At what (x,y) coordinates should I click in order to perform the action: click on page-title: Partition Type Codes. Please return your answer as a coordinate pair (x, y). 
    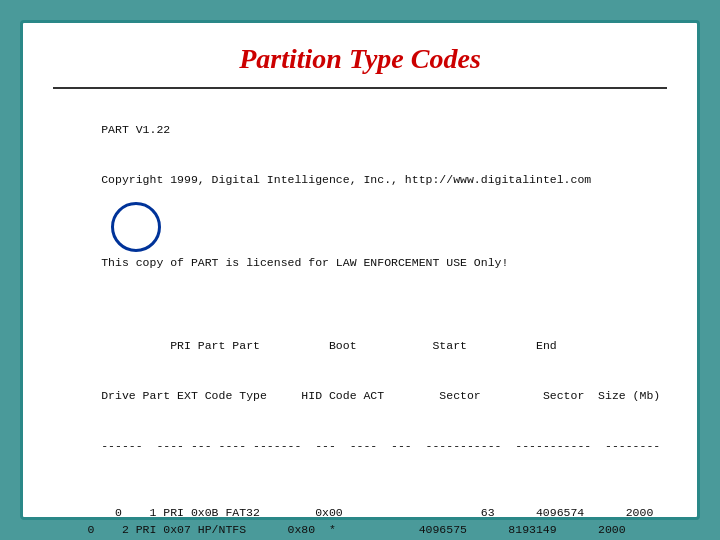
    Looking at the image, I should click on (360, 59).